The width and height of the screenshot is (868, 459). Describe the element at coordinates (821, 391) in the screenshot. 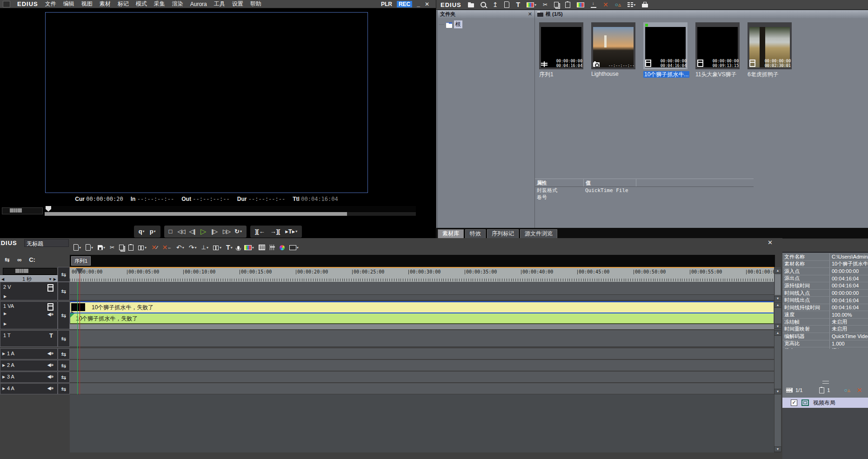

I see `marker-list-icon` at that location.